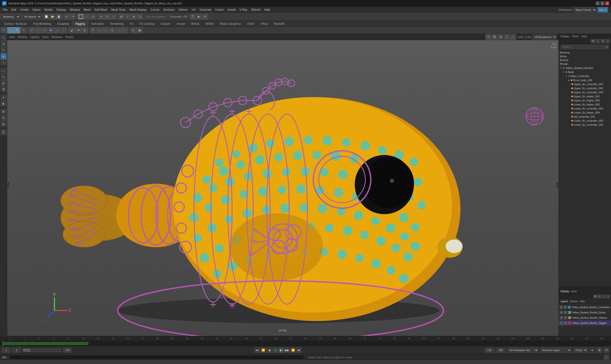  What do you see at coordinates (585, 323) in the screenshot?
I see `layer-rigged: V P Yellow_Spotted_Boxfish_Rigged` at bounding box center [585, 323].